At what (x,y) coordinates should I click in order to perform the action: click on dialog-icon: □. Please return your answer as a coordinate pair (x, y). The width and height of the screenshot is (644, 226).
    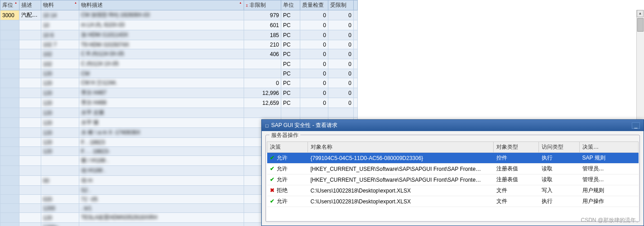
    Looking at the image, I should click on (267, 126).